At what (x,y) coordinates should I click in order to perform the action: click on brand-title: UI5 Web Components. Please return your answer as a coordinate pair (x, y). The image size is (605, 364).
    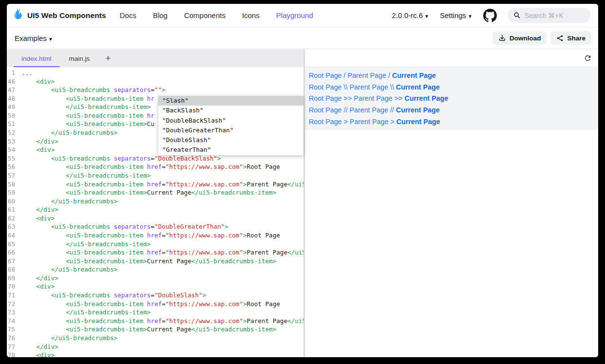
    Looking at the image, I should click on (67, 16).